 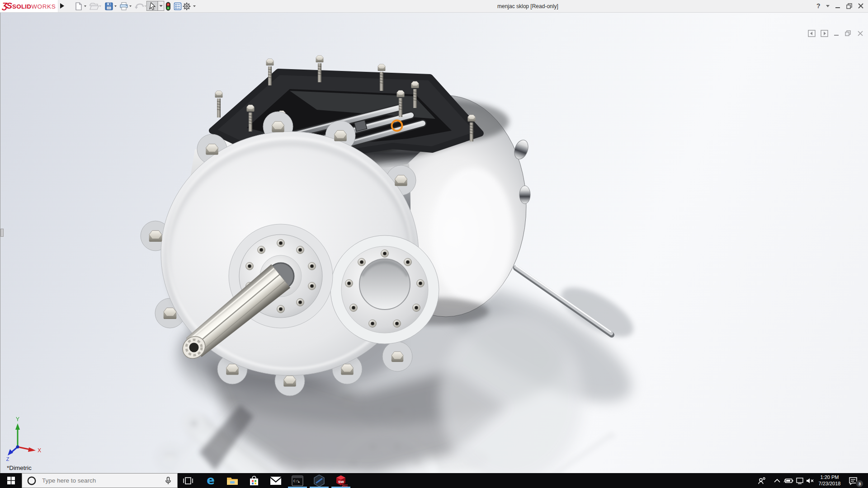 What do you see at coordinates (168, 6) in the screenshot?
I see `view-stoplight-icon` at bounding box center [168, 6].